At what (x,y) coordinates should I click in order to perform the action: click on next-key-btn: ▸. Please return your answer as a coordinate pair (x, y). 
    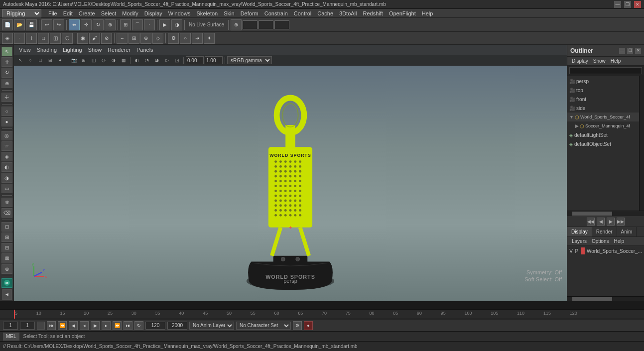
    Looking at the image, I should click on (106, 326).